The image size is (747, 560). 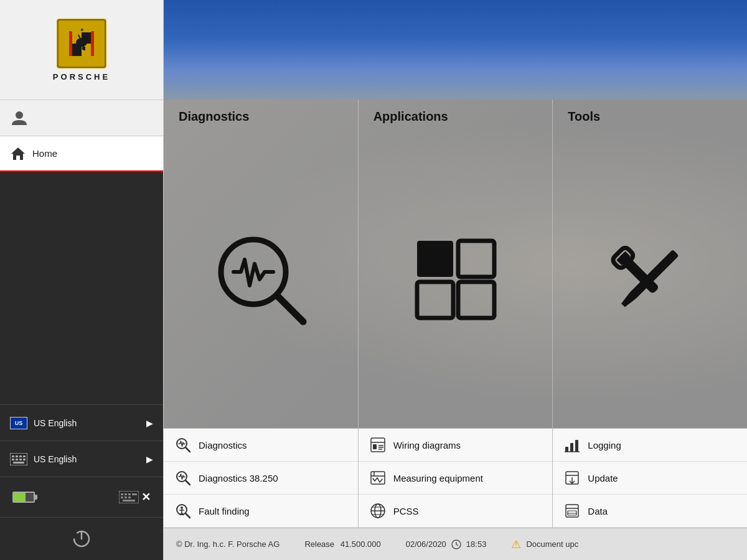 I want to click on footer-release: Release 41.500.000, so click(x=342, y=544).